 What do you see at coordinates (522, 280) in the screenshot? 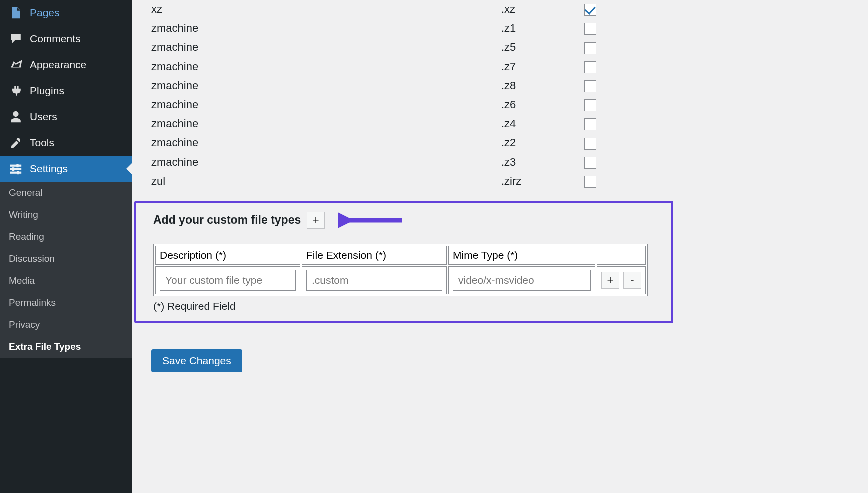
I see `mime-type-field` at bounding box center [522, 280].